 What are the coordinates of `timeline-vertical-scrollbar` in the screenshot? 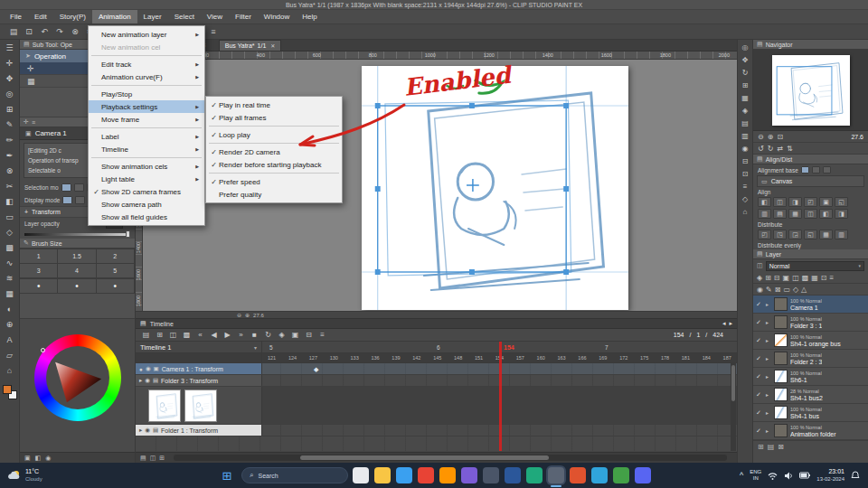 It's located at (733, 407).